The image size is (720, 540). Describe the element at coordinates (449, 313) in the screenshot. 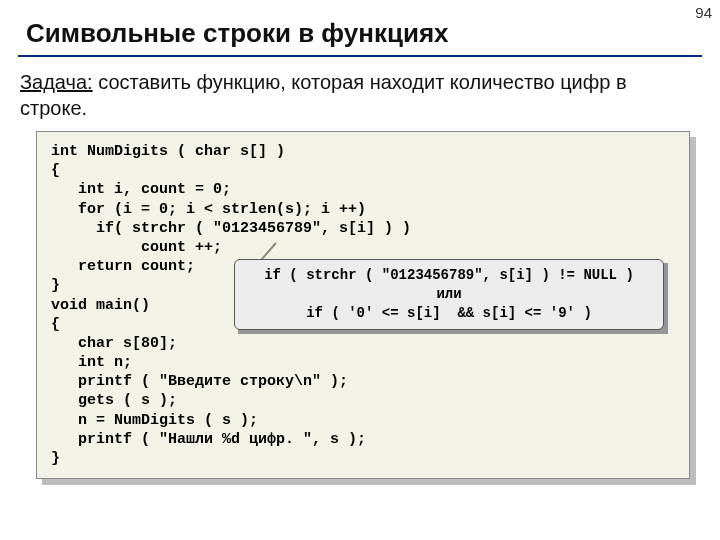

I see `callout-line-3: if ( '0' <= s[i] && s[i] <= '9' )` at that location.